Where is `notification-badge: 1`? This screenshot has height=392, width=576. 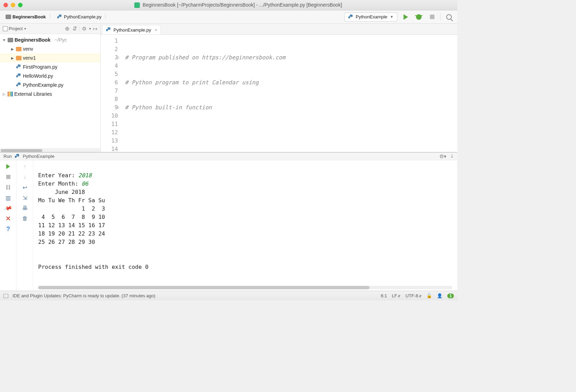
notification-badge: 1 is located at coordinates (450, 296).